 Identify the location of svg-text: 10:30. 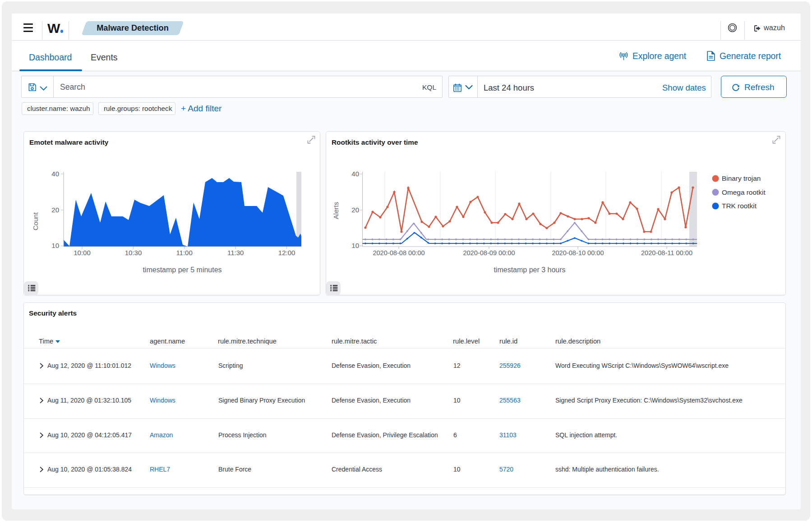
(134, 252).